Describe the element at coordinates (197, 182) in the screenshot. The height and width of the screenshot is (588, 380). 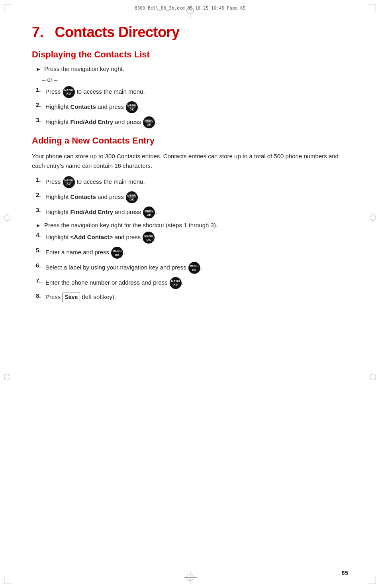
I see `s2-step1-text: Press MENU OK to access the main menu.` at that location.